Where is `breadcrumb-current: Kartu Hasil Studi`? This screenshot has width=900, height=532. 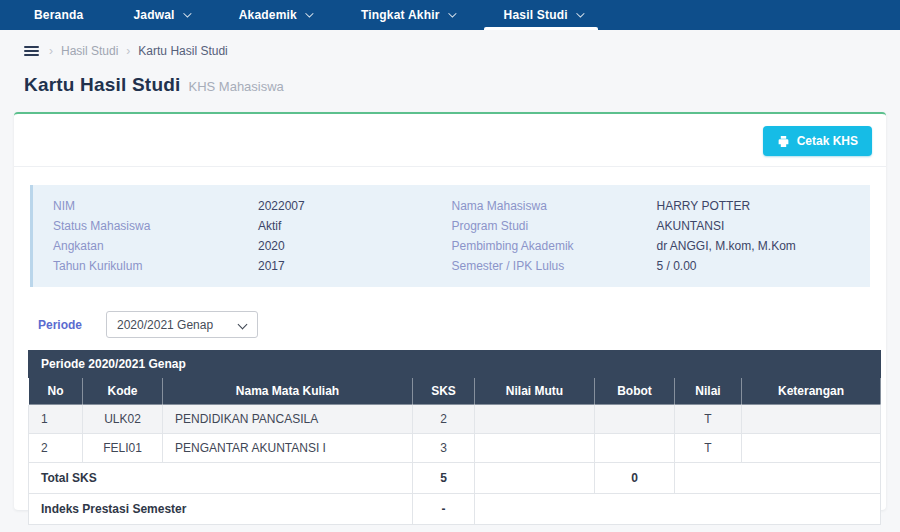 breadcrumb-current: Kartu Hasil Studi is located at coordinates (182, 51).